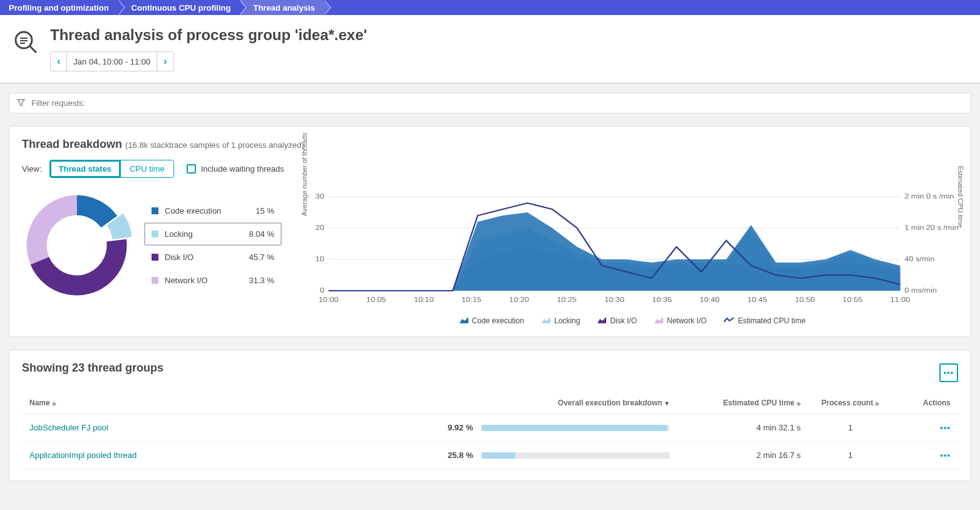 The image size is (980, 510). I want to click on checkbox-box, so click(192, 169).